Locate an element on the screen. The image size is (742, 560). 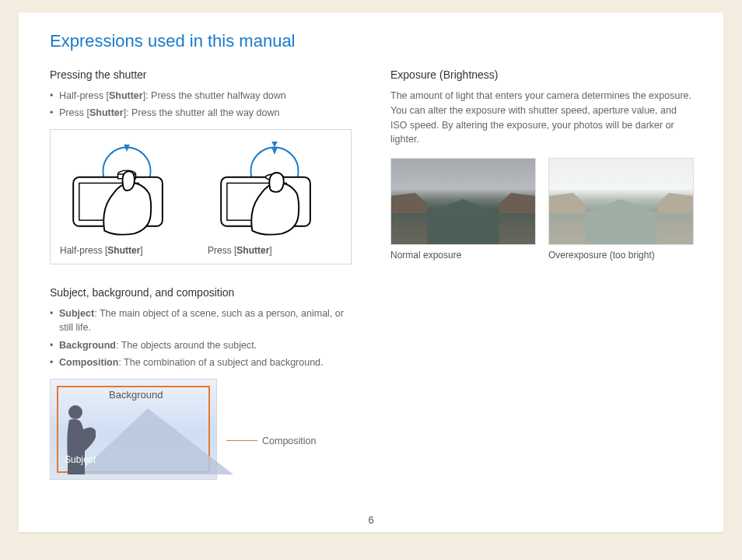
exposure-photos: Normal exposure Overexposure (too bright… is located at coordinates (541, 209).